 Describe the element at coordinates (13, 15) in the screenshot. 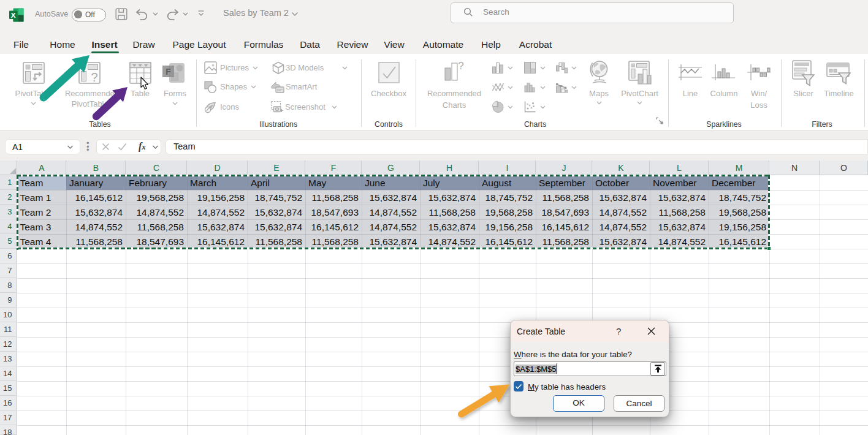

I see `svg-text: X` at that location.